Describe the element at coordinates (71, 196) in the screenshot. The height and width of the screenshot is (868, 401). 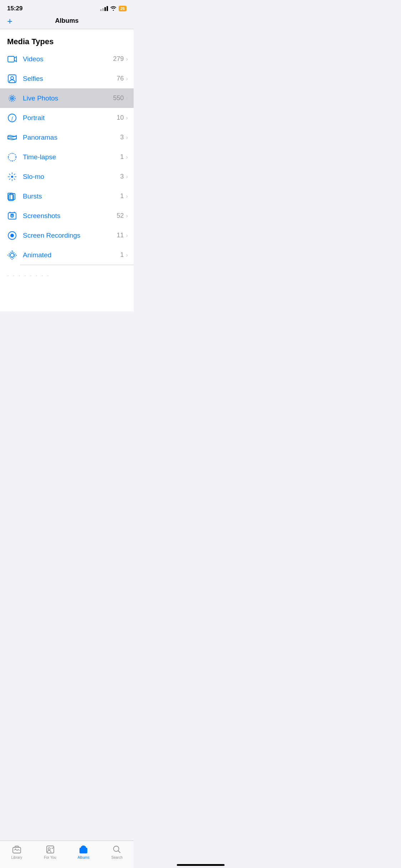
I see `bursts-label: Bursts` at that location.